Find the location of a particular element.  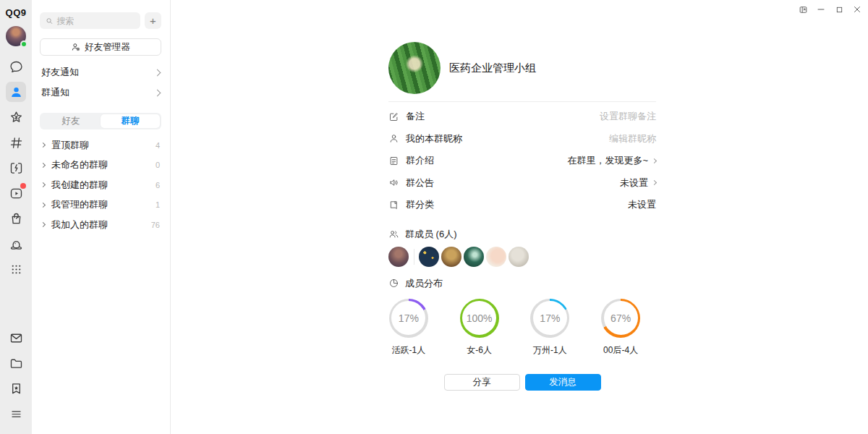

donut-percent: 67% is located at coordinates (621, 318).